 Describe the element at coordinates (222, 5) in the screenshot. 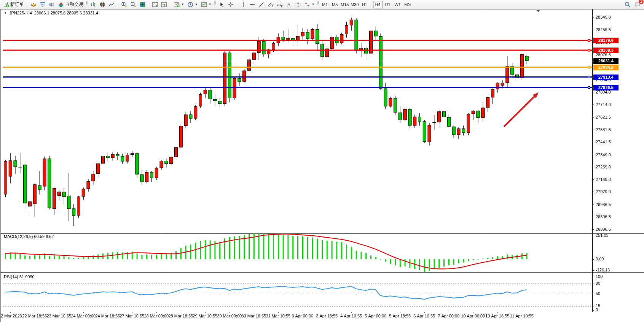

I see `cursor-icon` at that location.